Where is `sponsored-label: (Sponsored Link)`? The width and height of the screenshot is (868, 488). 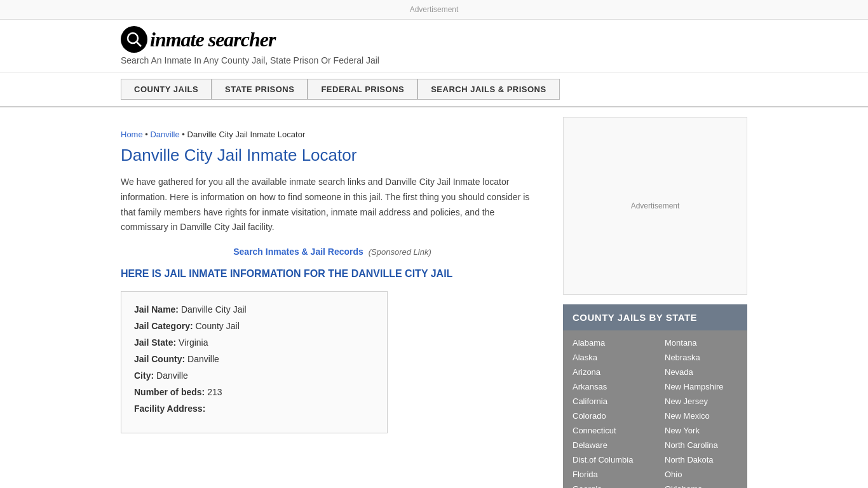
sponsored-label: (Sponsored Link) is located at coordinates (400, 252).